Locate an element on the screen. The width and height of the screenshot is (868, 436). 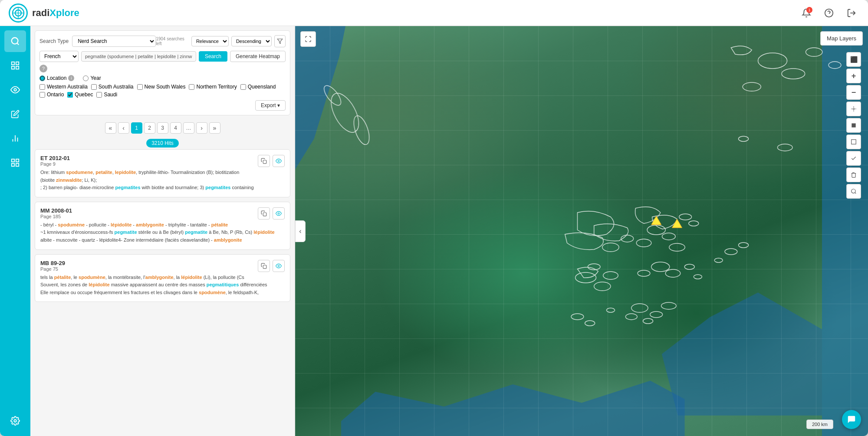
export-button: Export ▾ is located at coordinates (270, 105).